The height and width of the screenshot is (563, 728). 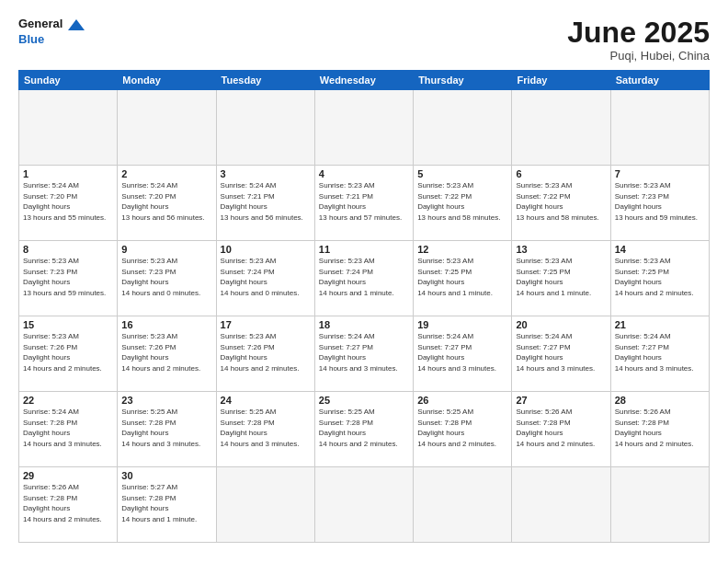 I want to click on calendar-header-row: SundayMondayTuesdayWednesdayThursdayFrid…, so click(x=364, y=81).